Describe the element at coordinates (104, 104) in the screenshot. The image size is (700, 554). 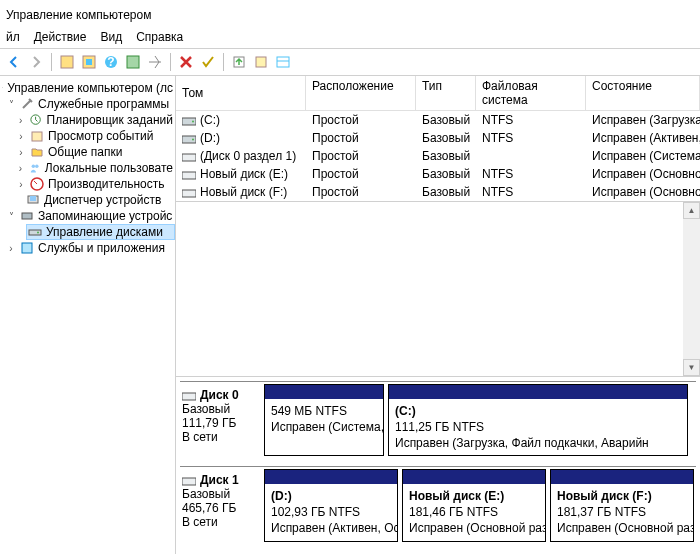
I see `tree-label: Служебные программы` at that location.